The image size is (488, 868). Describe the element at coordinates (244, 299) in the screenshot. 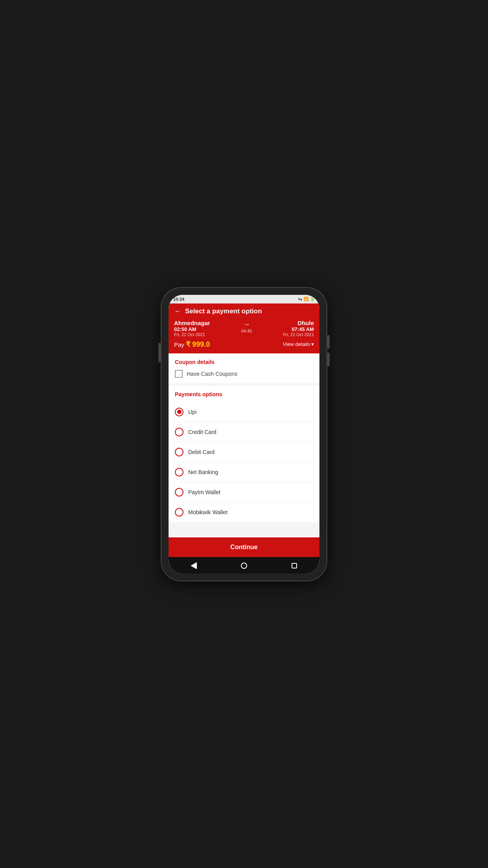

I see `status-bar: 10:24 ▾▴ 📶 🔋` at that location.